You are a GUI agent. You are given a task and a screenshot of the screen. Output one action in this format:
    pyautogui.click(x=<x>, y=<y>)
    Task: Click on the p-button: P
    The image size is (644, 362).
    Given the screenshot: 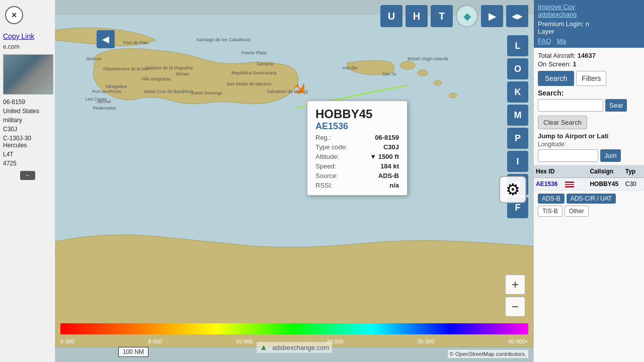 What is the action you would take?
    pyautogui.click(x=518, y=138)
    